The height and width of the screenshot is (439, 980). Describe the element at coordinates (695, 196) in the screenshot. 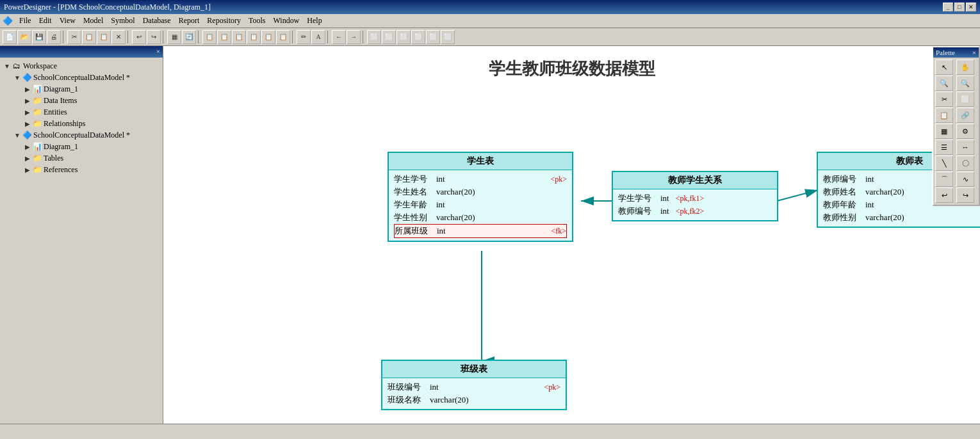

I see `table-teacher-student: 教师学生关系 学生学号 int <pk,fk1> 教师编号 int <pk,fk…` at that location.